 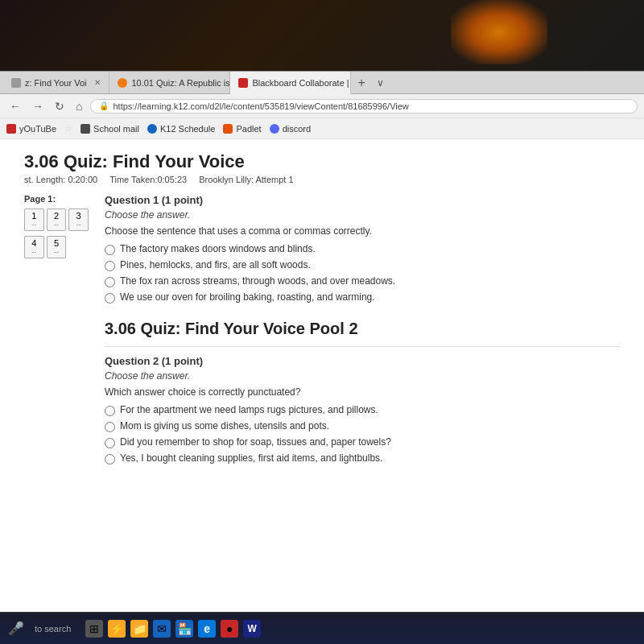 I want to click on tab-blackboard: Blackboard Collaborate | La, so click(x=291, y=83).